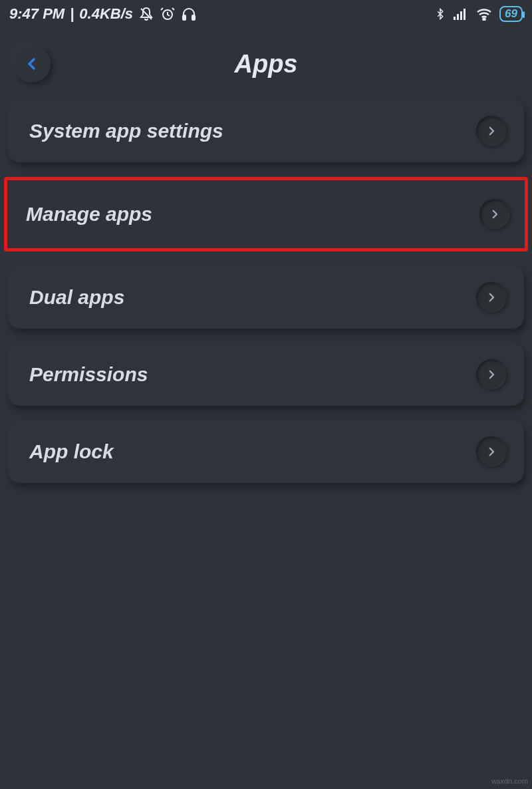 Image resolution: width=532 pixels, height=789 pixels. What do you see at coordinates (106, 14) in the screenshot?
I see `status-net-speed: 0.4KB/s` at bounding box center [106, 14].